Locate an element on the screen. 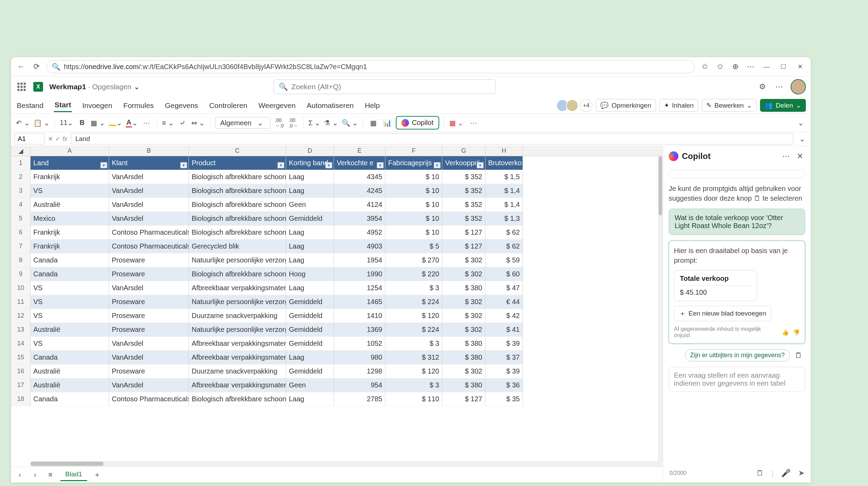  back-icon: ← is located at coordinates (21, 67).